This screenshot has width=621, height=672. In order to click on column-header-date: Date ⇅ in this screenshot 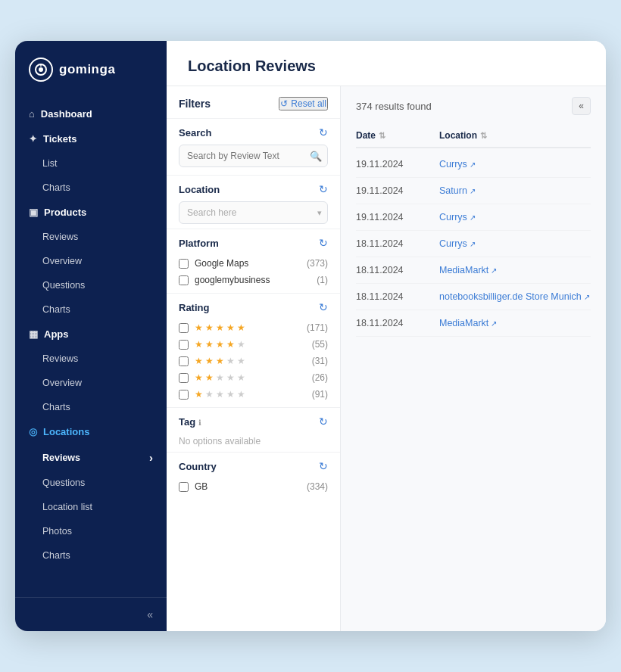, I will do `click(398, 135)`.